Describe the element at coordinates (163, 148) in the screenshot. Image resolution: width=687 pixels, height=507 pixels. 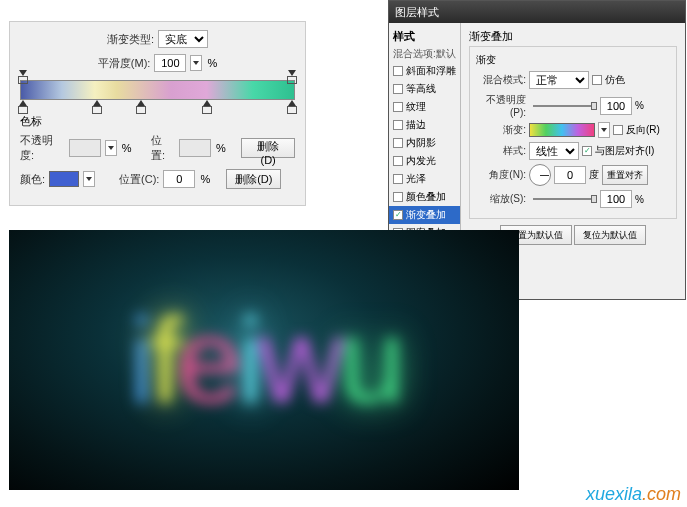
I see `position-label: 位置:` at that location.